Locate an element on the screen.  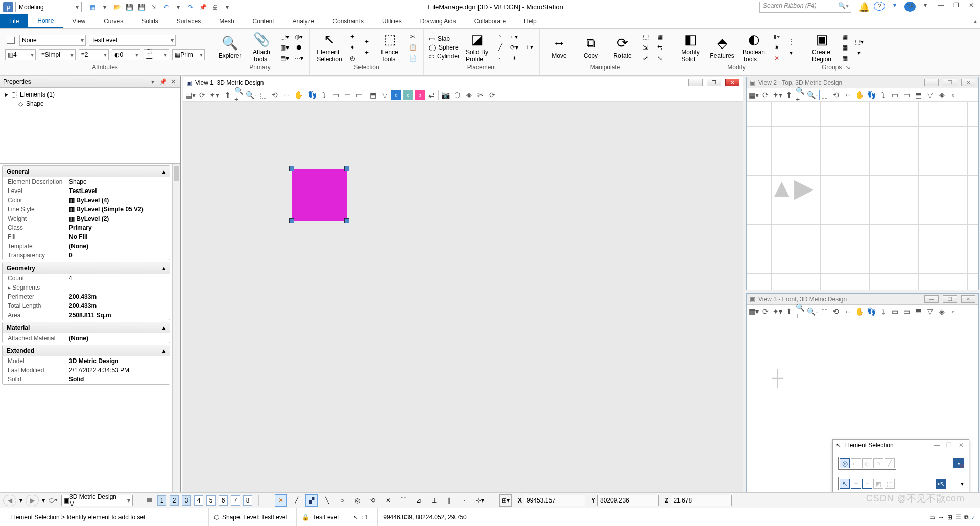
modify-solid-button: ◧Modify Solid is located at coordinates (690, 47).